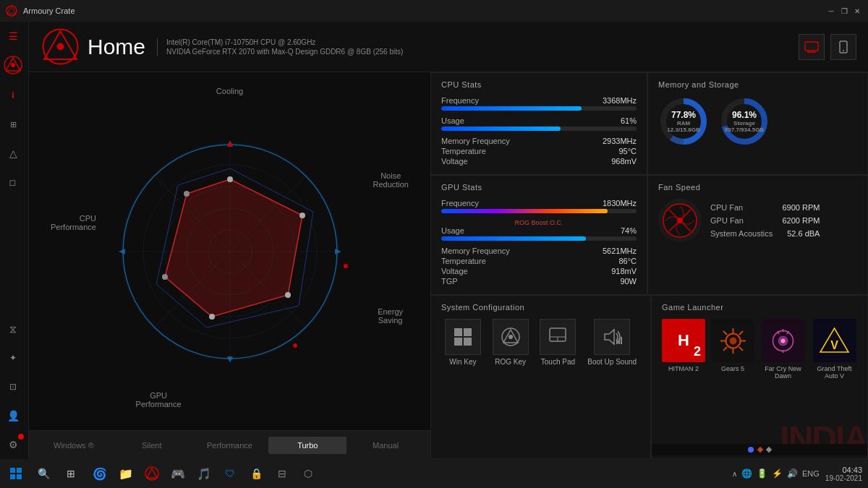  I want to click on win-key-item: Win Key, so click(463, 343).